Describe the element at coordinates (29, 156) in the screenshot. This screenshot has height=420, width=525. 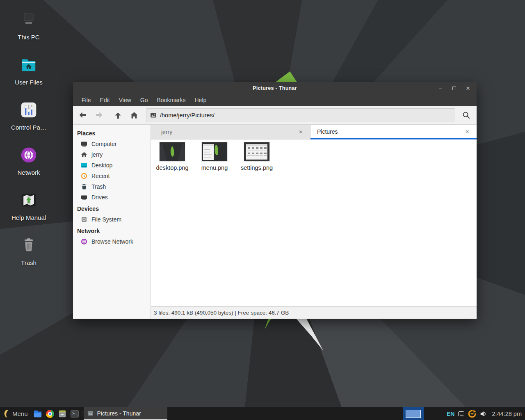
I see `network-globe-icon` at that location.